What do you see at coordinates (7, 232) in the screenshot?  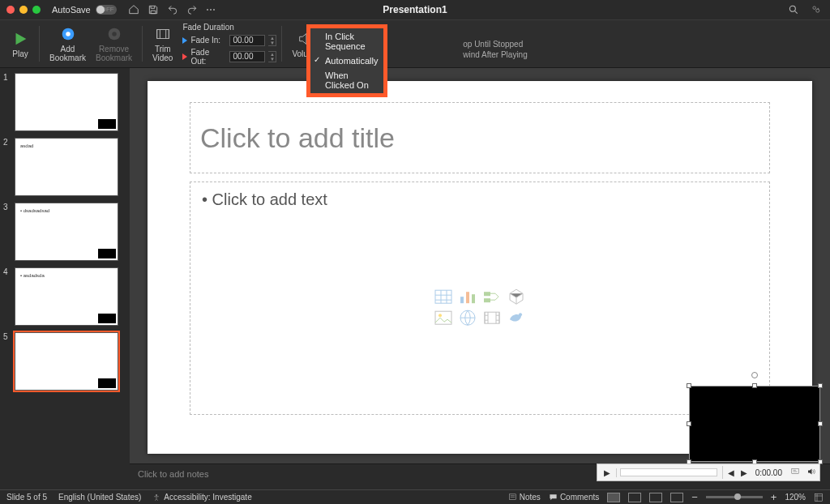 I see `thumb-number: 3` at bounding box center [7, 232].